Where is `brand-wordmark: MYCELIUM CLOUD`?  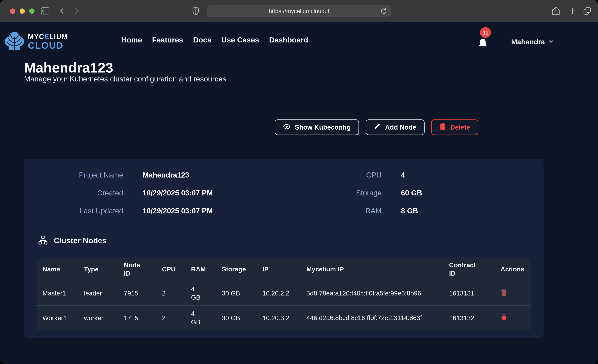 brand-wordmark: MYCELIUM CLOUD is located at coordinates (48, 42).